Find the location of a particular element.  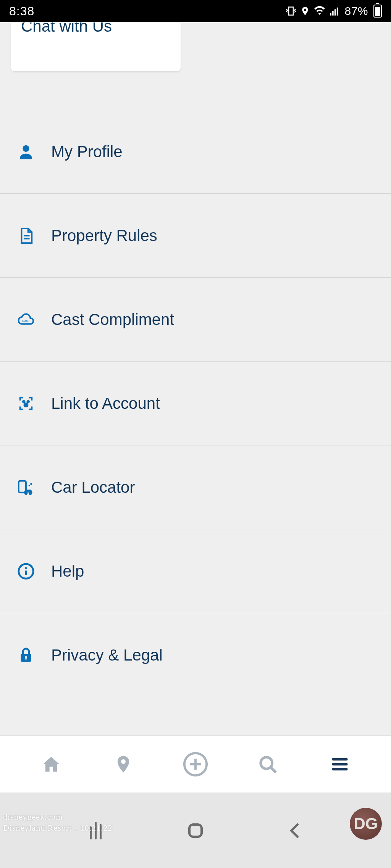

watermark-line2: Disneyland Resort - 10.21.22 is located at coordinates (58, 828).